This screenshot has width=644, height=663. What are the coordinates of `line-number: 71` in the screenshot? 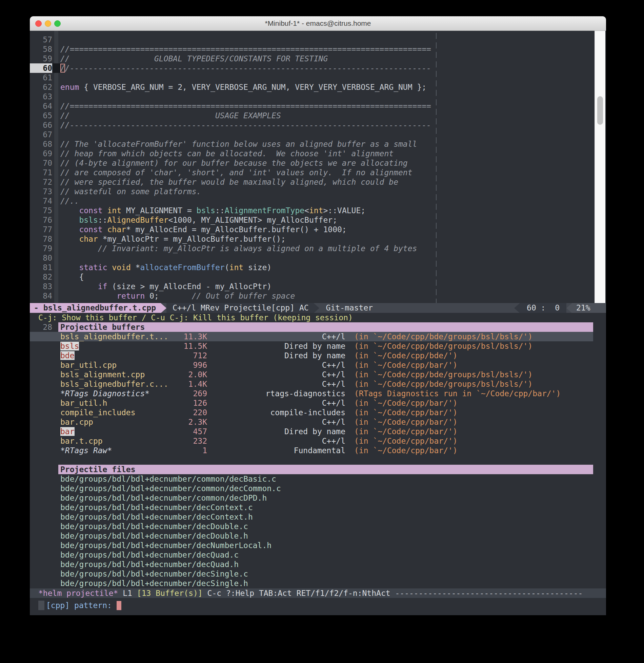 It's located at (41, 173).